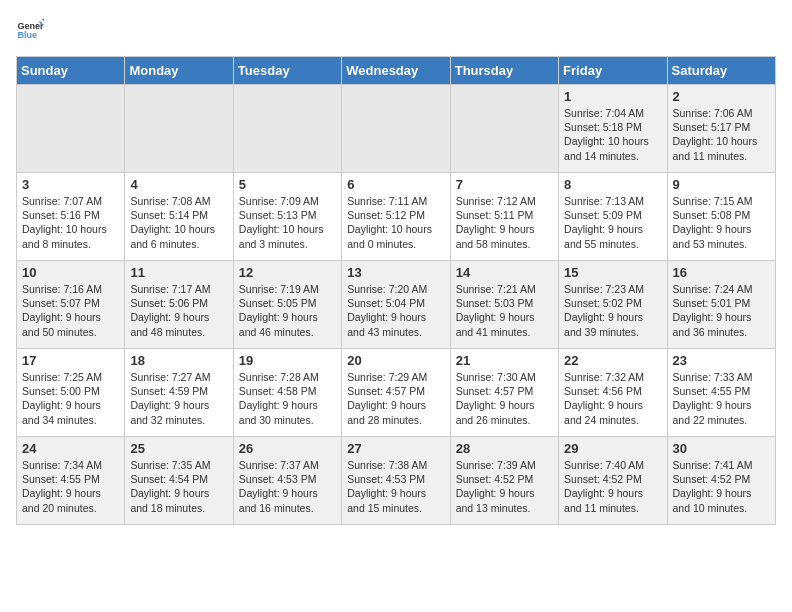 The width and height of the screenshot is (792, 612). What do you see at coordinates (178, 448) in the screenshot?
I see `day-number: 25` at bounding box center [178, 448].